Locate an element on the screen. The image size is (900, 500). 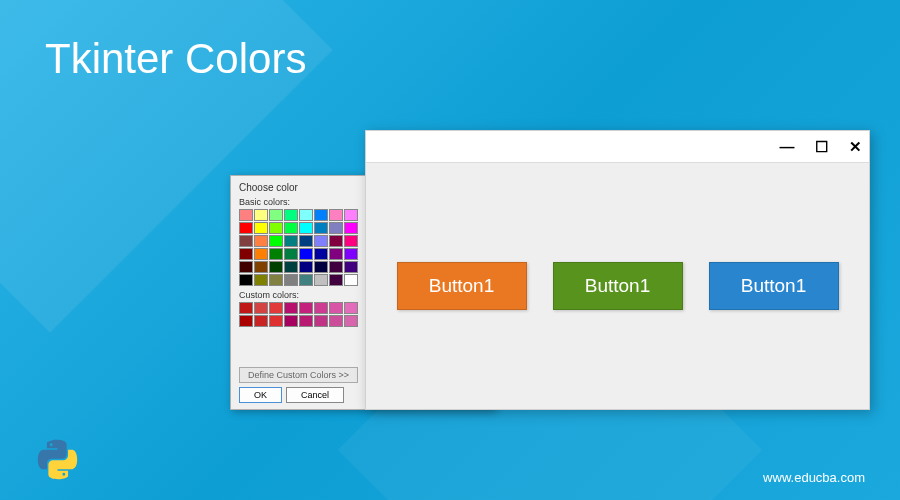
page-title: Tkinter Colors is located at coordinates (176, 59).